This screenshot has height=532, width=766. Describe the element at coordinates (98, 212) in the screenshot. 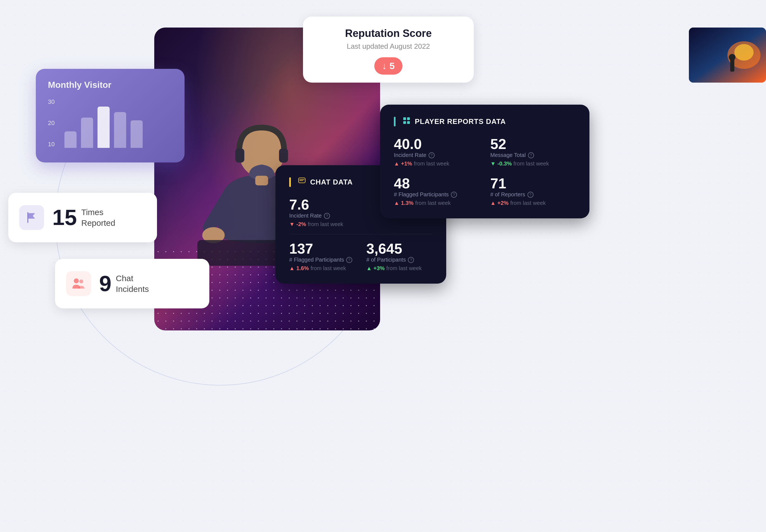

I see `times-reported-label-line1: Times` at that location.